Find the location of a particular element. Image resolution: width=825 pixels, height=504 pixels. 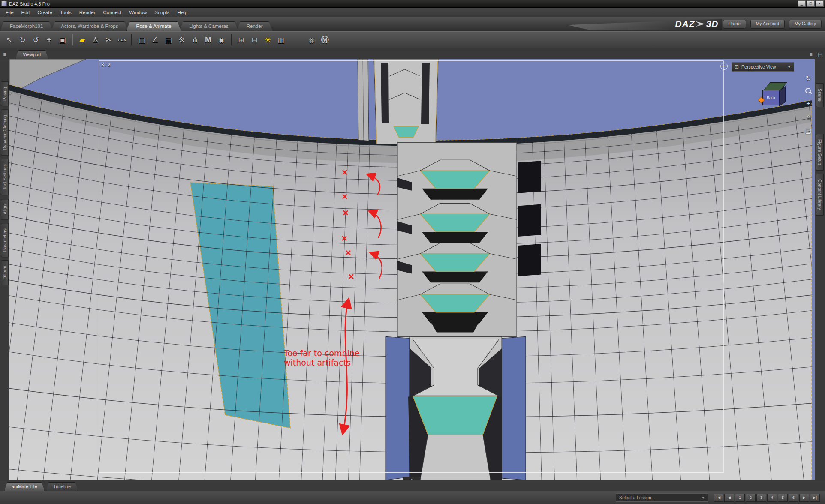

lesson-dropdown-label: Select a Lesson... is located at coordinates (637, 498).